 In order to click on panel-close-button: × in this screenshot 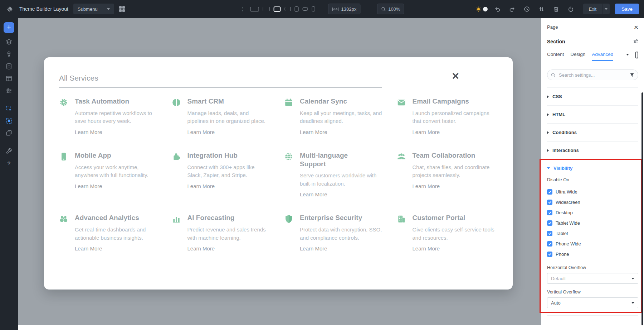, I will do `click(636, 27)`.